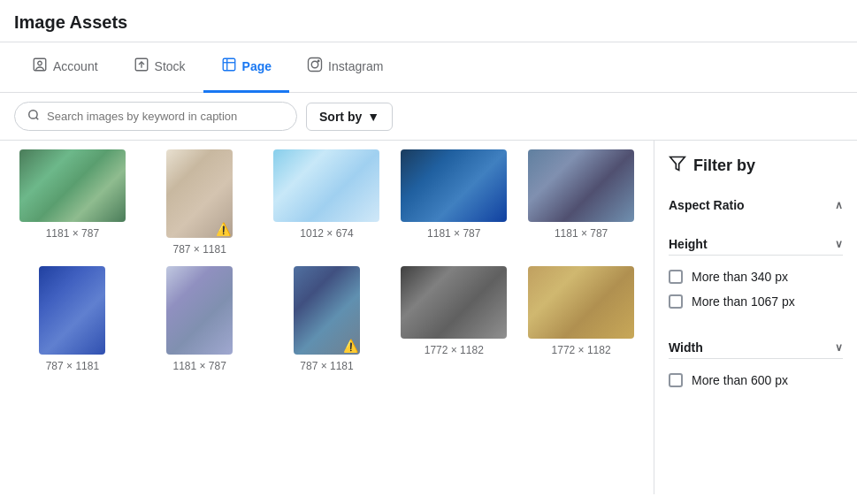  I want to click on height-option-1-label: More than 340 px, so click(739, 277).